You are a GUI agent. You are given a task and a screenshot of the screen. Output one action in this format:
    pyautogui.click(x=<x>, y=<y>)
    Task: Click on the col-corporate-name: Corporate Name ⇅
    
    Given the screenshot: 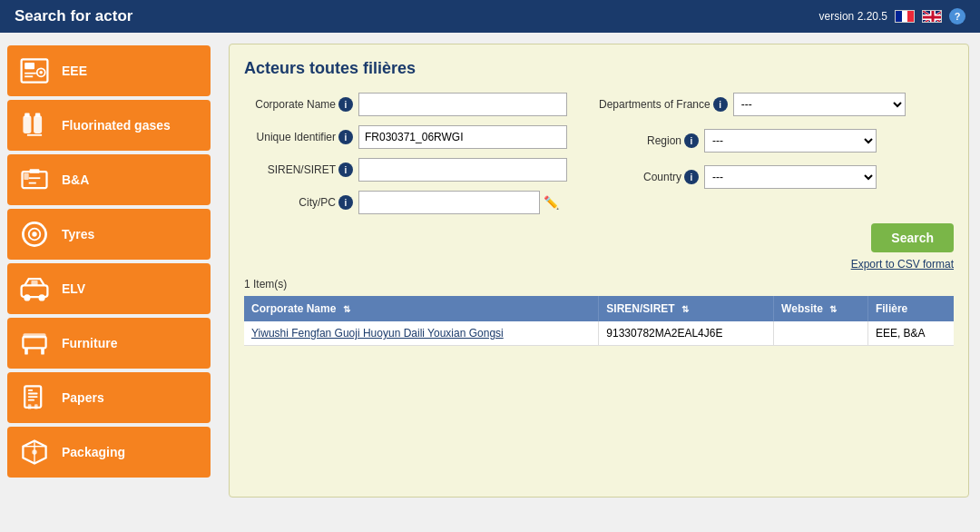 What is the action you would take?
    pyautogui.click(x=421, y=309)
    